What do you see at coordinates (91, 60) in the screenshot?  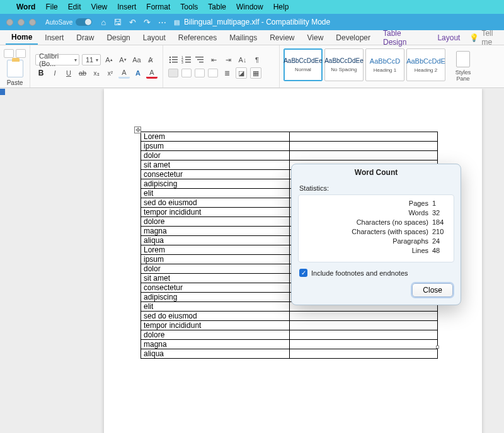 I see `font-size-select: 11` at bounding box center [91, 60].